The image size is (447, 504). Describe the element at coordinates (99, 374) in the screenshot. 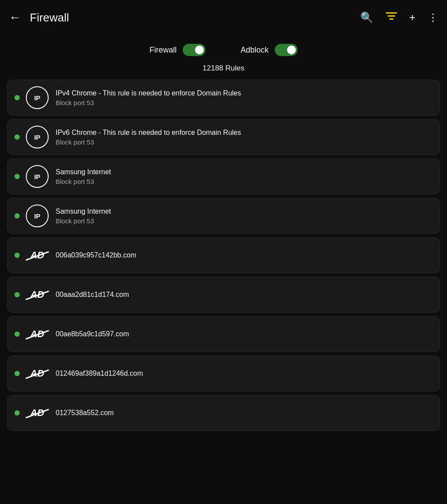

I see `rule-content: 012469af389a1d1246d.com` at that location.